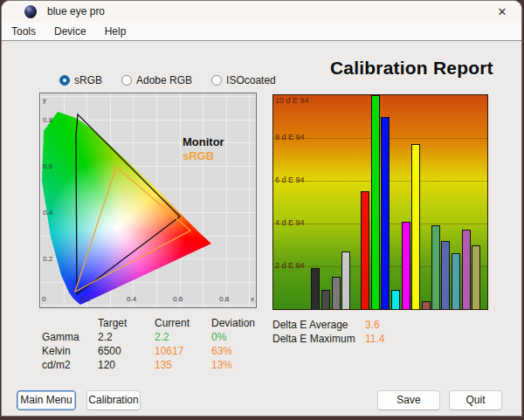  I want to click on app-icon, so click(31, 12).